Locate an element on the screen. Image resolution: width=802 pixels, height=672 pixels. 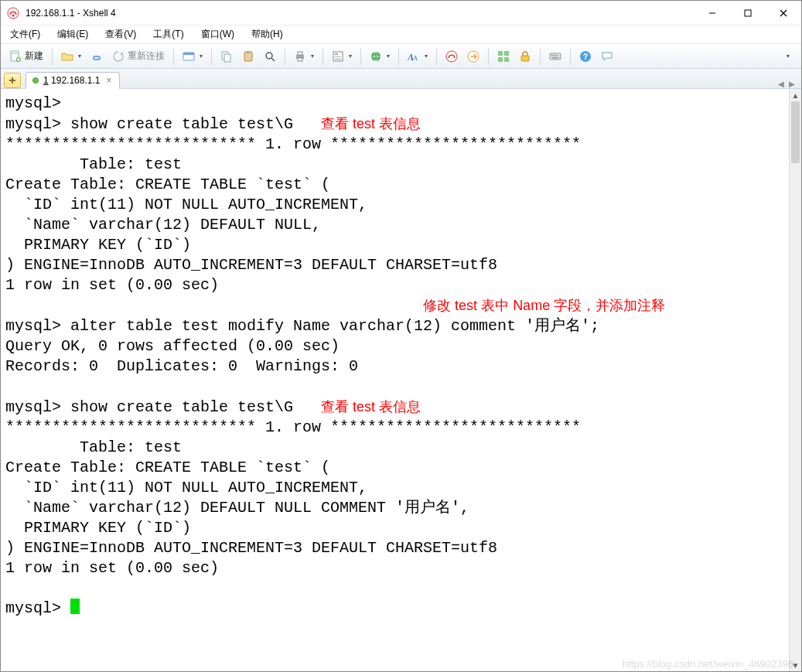
close-button is located at coordinates (783, 12).